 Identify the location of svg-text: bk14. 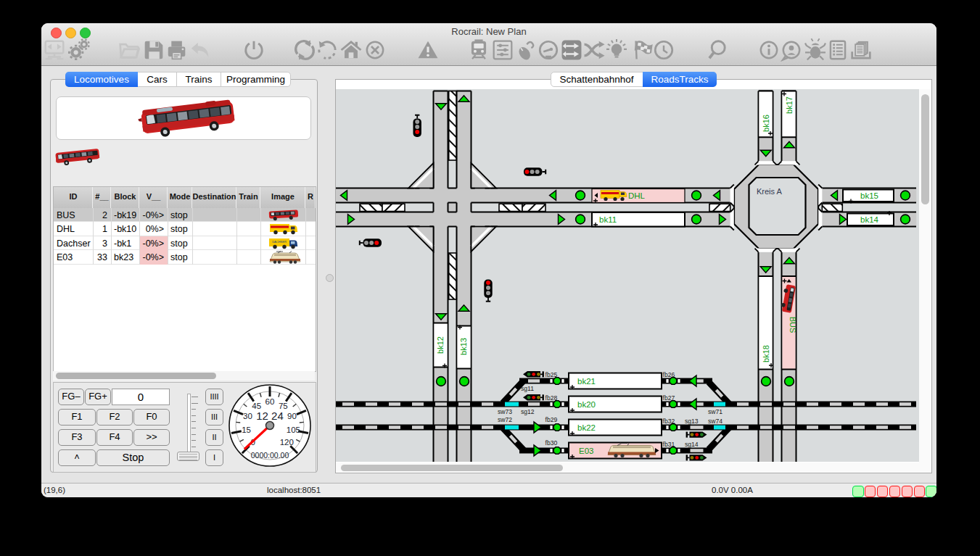
(870, 220).